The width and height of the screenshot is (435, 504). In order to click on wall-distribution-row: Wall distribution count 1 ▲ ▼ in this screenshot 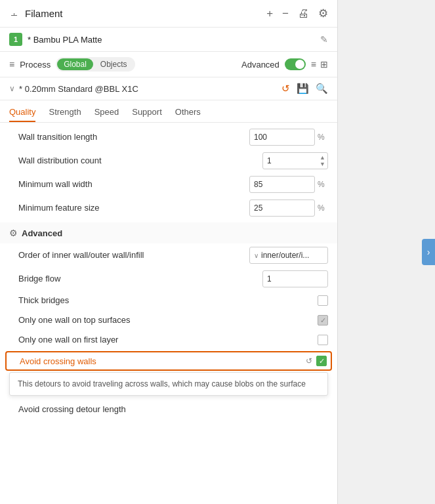, I will do `click(169, 161)`.